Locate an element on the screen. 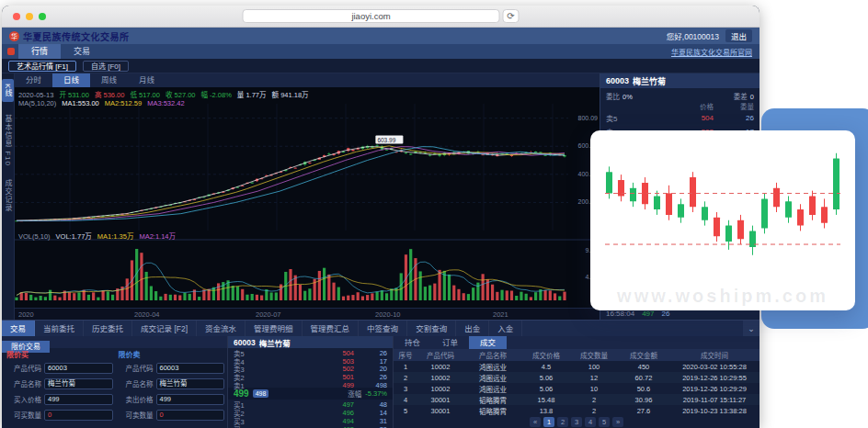 This screenshot has width=868, height=428. sell-form-row: 卖出价格 499 is located at coordinates (171, 399).